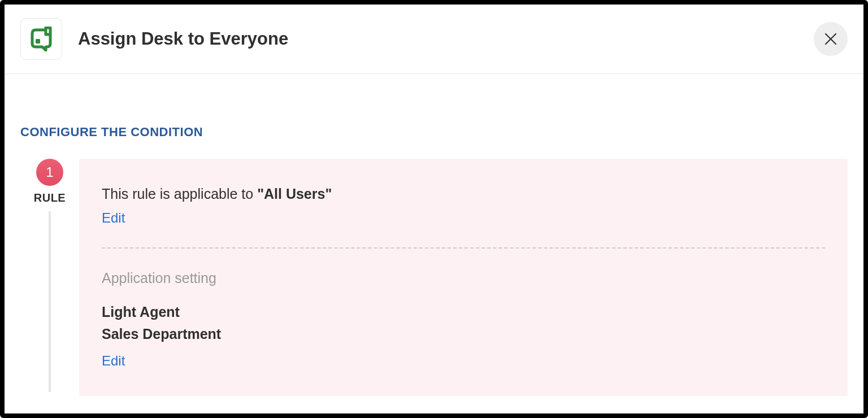 The width and height of the screenshot is (868, 418). I want to click on rule-applicable-prefix: This rule is applicable to, so click(180, 194).